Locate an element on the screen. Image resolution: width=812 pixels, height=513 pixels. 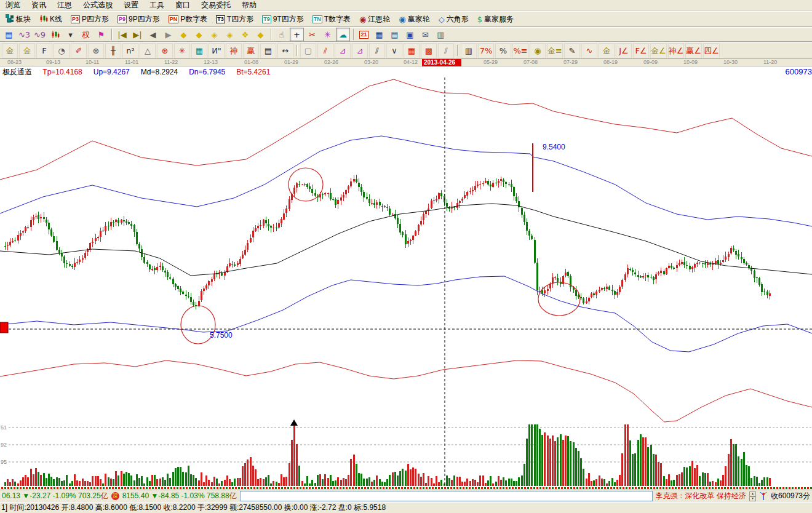
width-arrows-icon: ↔ is located at coordinates (285, 50).